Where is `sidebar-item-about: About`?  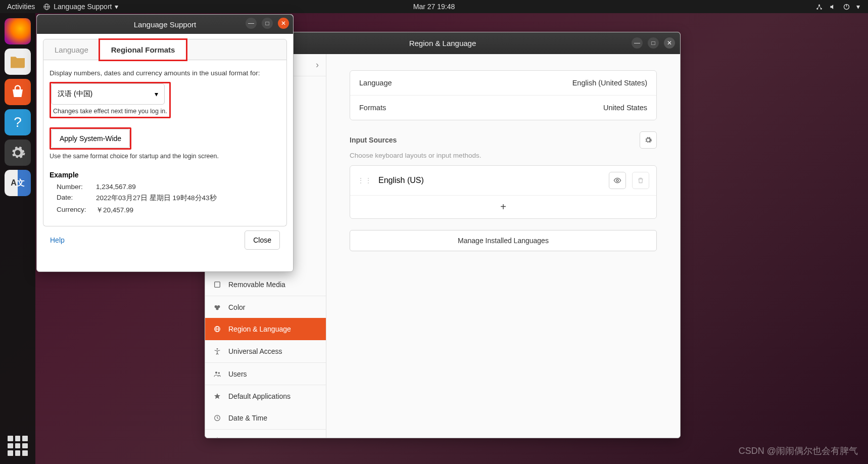
sidebar-item-about: About is located at coordinates (266, 434).